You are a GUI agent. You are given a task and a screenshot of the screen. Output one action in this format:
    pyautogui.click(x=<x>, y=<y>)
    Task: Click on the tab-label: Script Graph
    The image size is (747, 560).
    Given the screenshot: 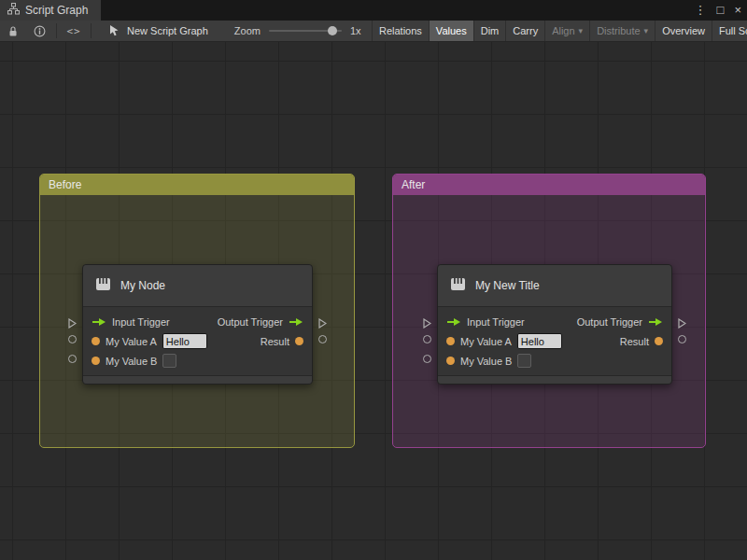 What is the action you would take?
    pyautogui.click(x=56, y=10)
    